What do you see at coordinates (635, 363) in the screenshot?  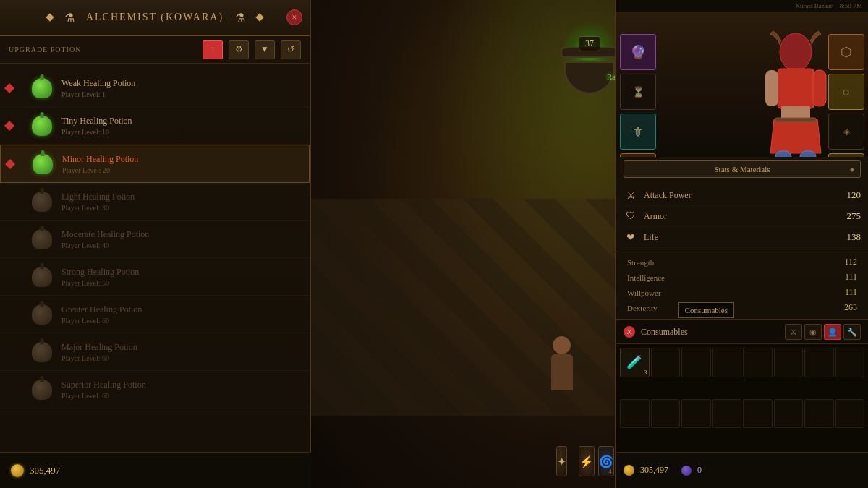 I see `item-icon-0: 🧪` at bounding box center [635, 363].